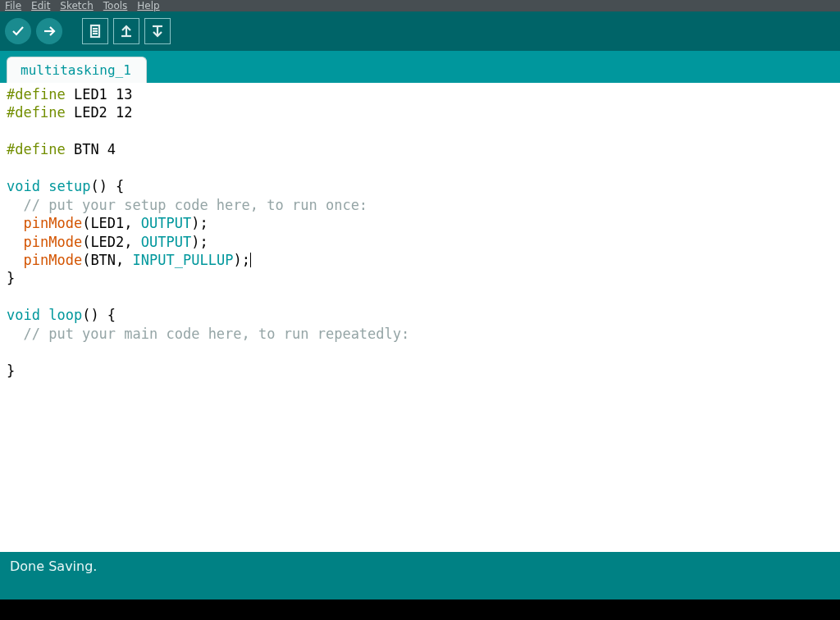 The height and width of the screenshot is (620, 840). What do you see at coordinates (420, 576) in the screenshot?
I see `status-bar: Done Saving.` at bounding box center [420, 576].